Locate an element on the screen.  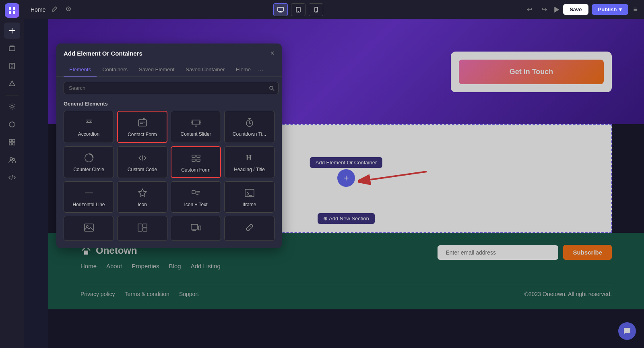
element-iframe: Iframe is located at coordinates (250, 197).